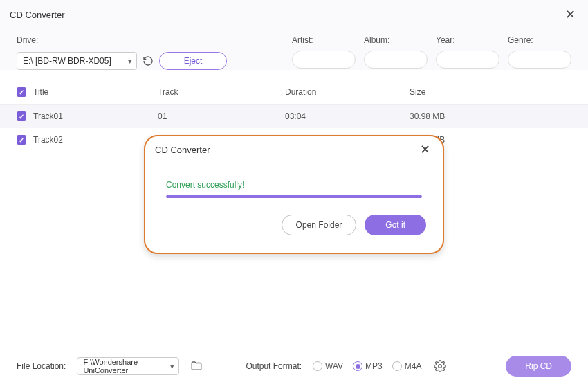 The image size is (588, 389). I want to click on modal-header: CD Converter ✕, so click(294, 150).